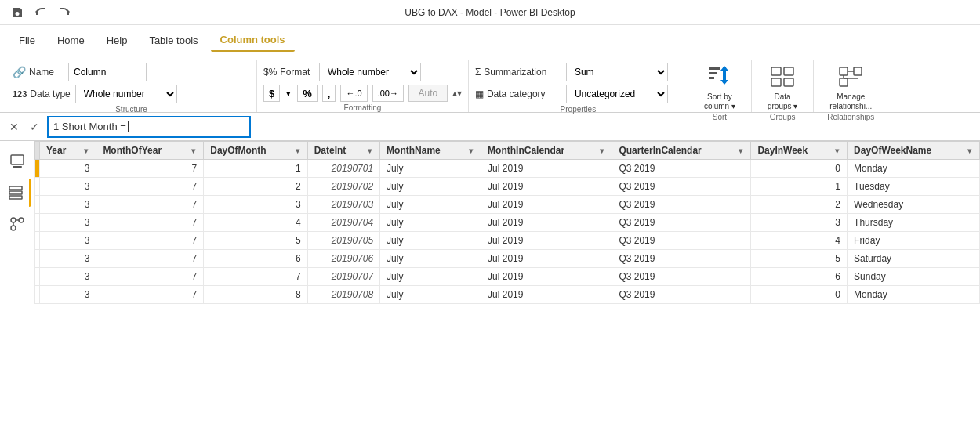 The width and height of the screenshot is (980, 423). What do you see at coordinates (617, 94) in the screenshot?
I see `datacategory-select: Uncategorized` at bounding box center [617, 94].